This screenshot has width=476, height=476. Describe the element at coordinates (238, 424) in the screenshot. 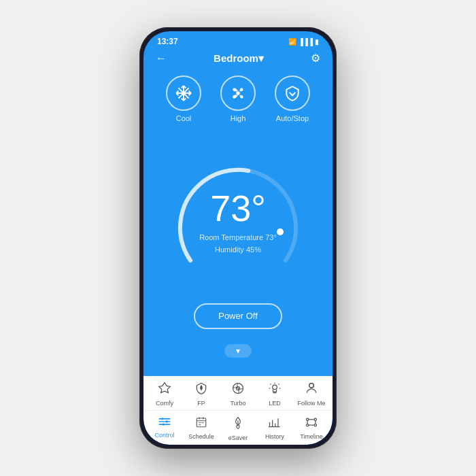

I see `esaver-icon` at that location.